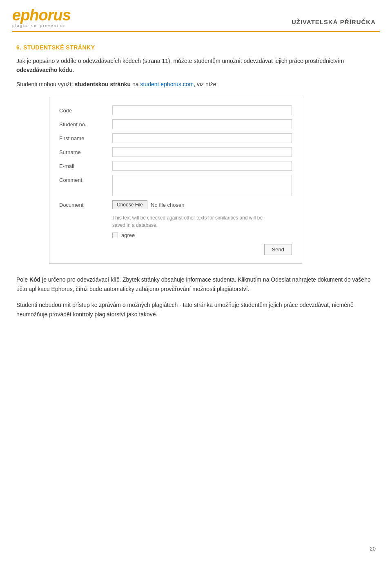  I want to click on input-student-no, so click(202, 124).